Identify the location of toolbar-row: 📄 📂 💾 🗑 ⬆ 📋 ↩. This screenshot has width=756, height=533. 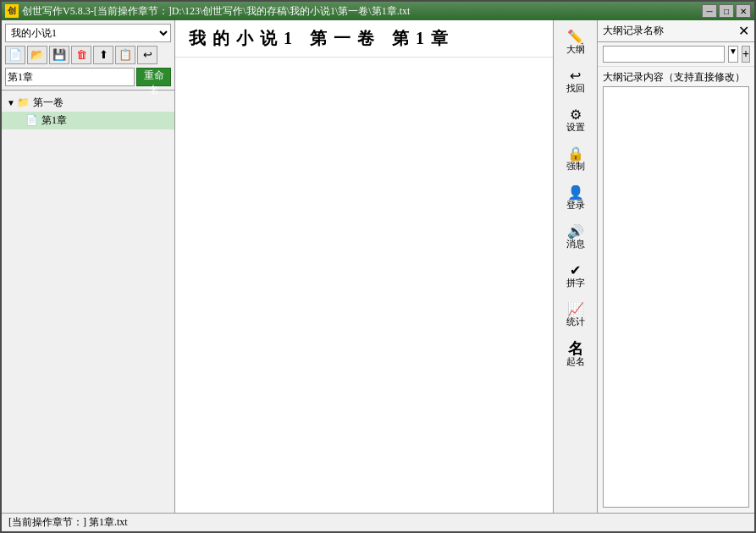
(88, 55).